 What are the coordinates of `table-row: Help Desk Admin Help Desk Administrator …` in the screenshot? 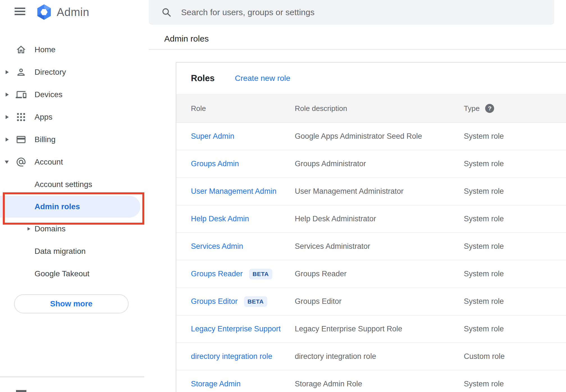 It's located at (371, 219).